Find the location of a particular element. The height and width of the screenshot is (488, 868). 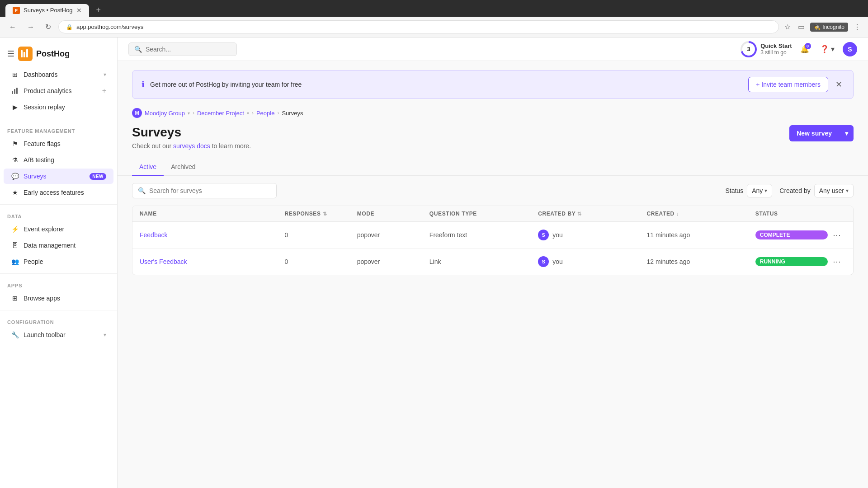

notifications-button: 🔔 0 is located at coordinates (805, 49).